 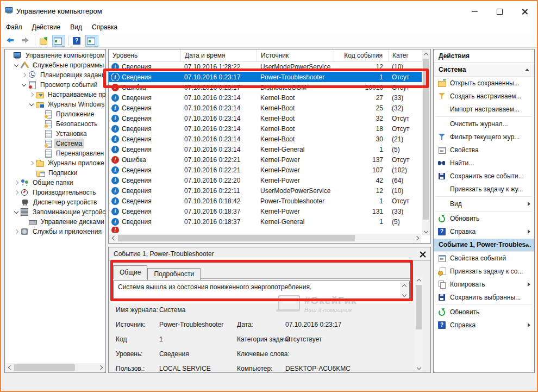 What do you see at coordinates (55, 212) in the screenshot?
I see `tree-item: Запоминающие устройст` at bounding box center [55, 212].